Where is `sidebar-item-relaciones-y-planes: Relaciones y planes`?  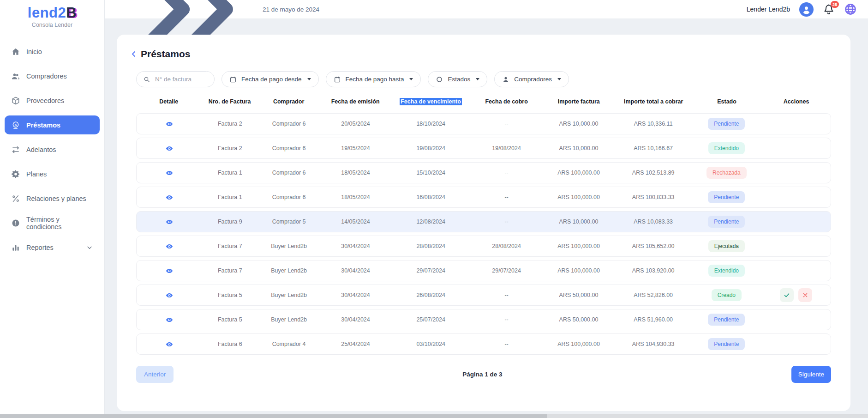 sidebar-item-relaciones-y-planes: Relaciones y planes is located at coordinates (52, 199).